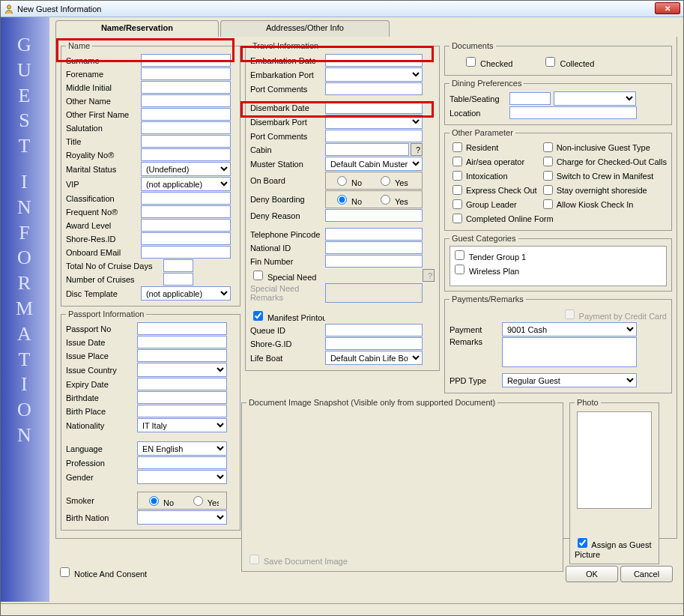 The width and height of the screenshot is (684, 616). What do you see at coordinates (374, 88) in the screenshot?
I see `port-comments1-input` at bounding box center [374, 88].